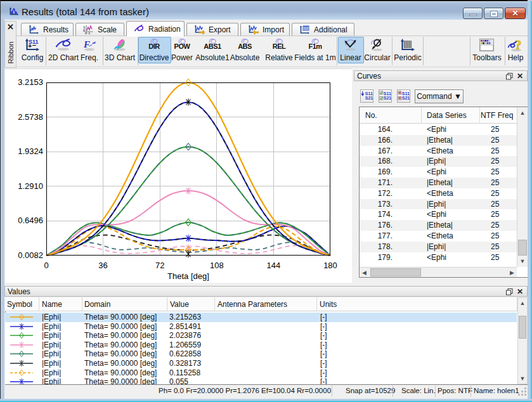 This screenshot has width=532, height=402. I want to click on svg-text: ABS, so click(245, 46).